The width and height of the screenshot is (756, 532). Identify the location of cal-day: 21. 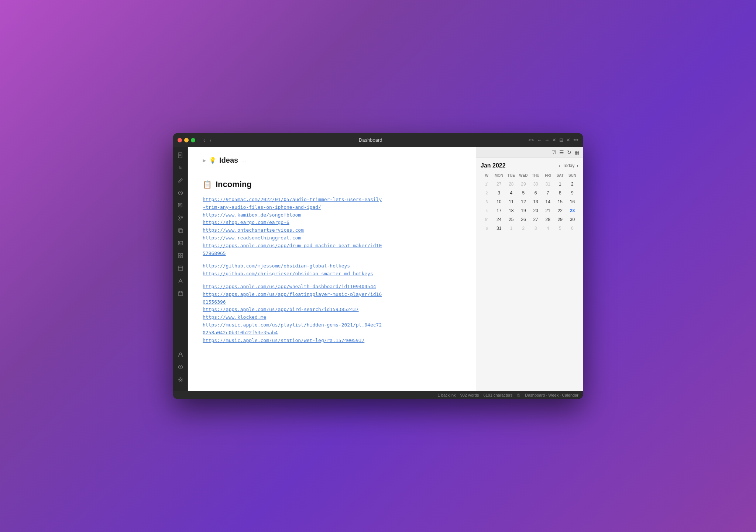
(548, 211).